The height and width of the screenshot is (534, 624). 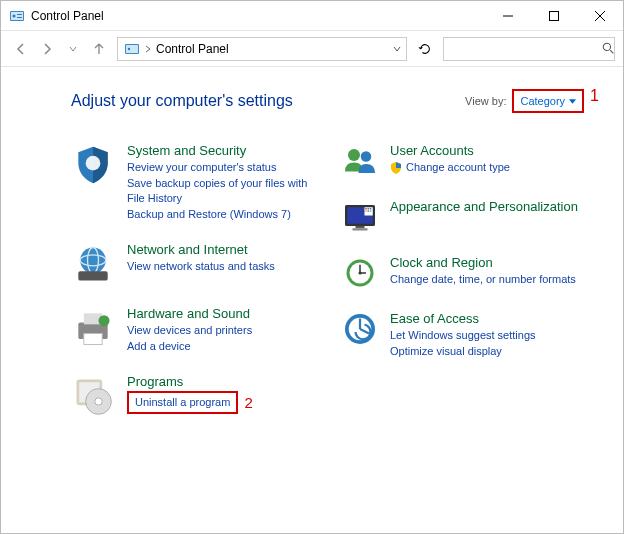 What do you see at coordinates (600, 16) in the screenshot?
I see `close-button` at bounding box center [600, 16].